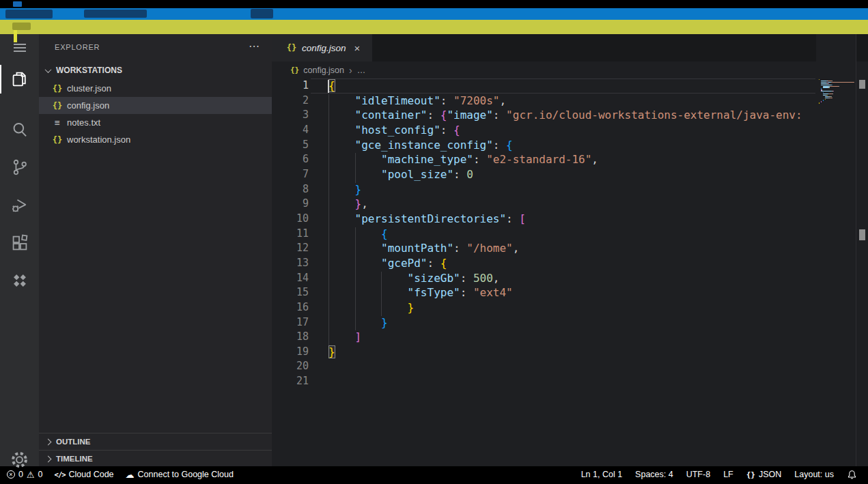 The height and width of the screenshot is (484, 868). I want to click on code-text: "pool_size": 0, so click(391, 175).